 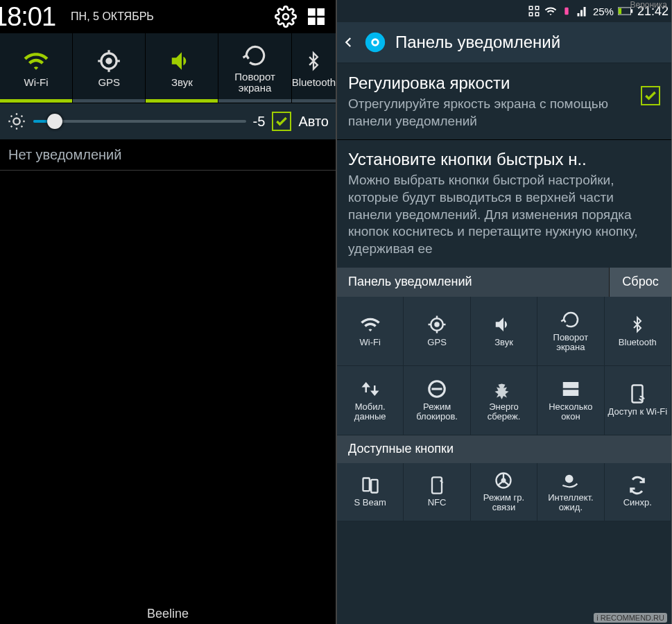 What do you see at coordinates (640, 282) in the screenshot?
I see `reset-button: Сброс` at bounding box center [640, 282].